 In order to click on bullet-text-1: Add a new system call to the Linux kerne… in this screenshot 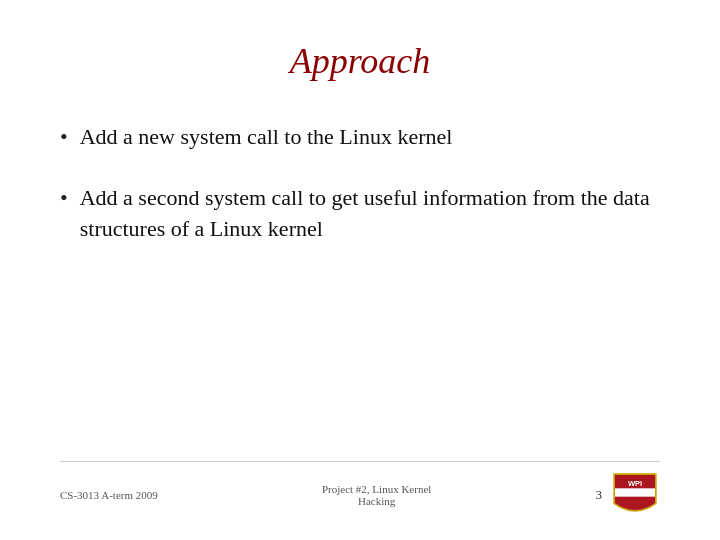, I will do `click(266, 138)`.